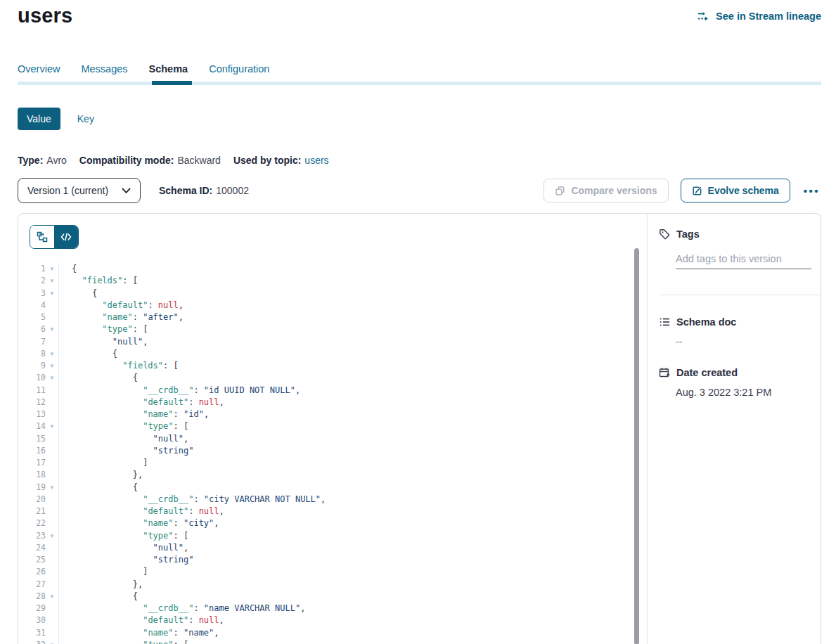 The width and height of the screenshot is (836, 644). I want to click on topic-link: users, so click(316, 160).